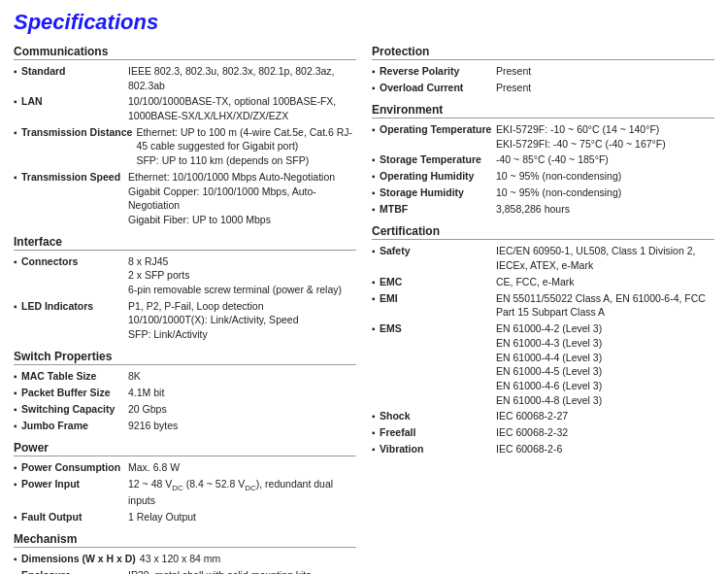 The width and height of the screenshot is (728, 574). Describe the element at coordinates (544, 111) in the screenshot. I see `section-environment: Environment` at that location.